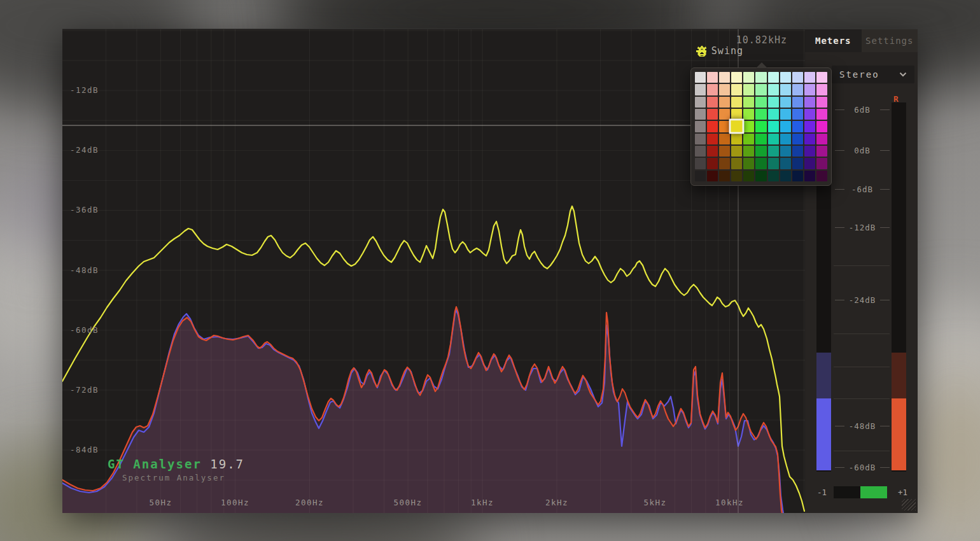 This screenshot has height=541, width=980. I want to click on delete-trash-icon, so click(771, 51).